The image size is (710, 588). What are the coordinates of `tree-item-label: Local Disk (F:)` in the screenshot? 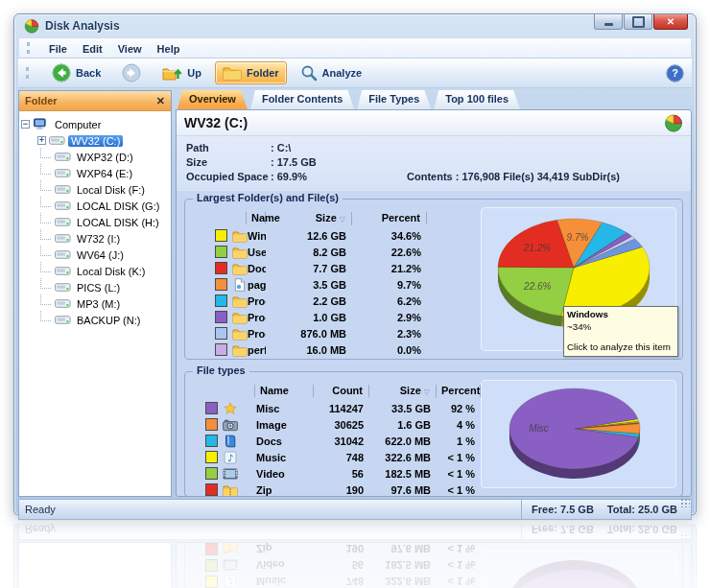 It's located at (111, 190).